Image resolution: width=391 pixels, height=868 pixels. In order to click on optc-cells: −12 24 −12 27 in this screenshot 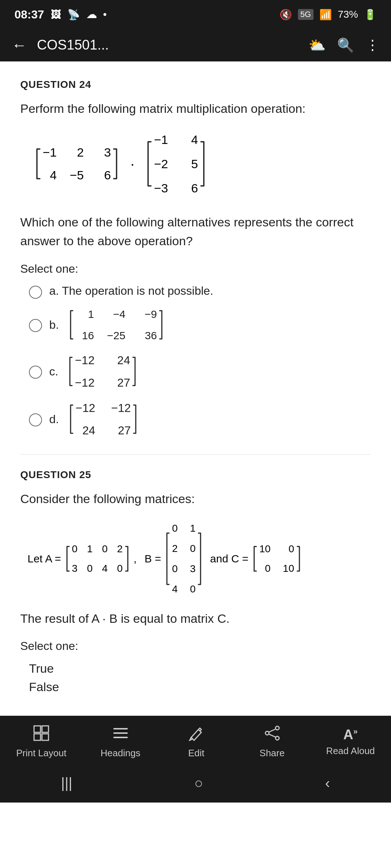, I will do `click(103, 371)`.